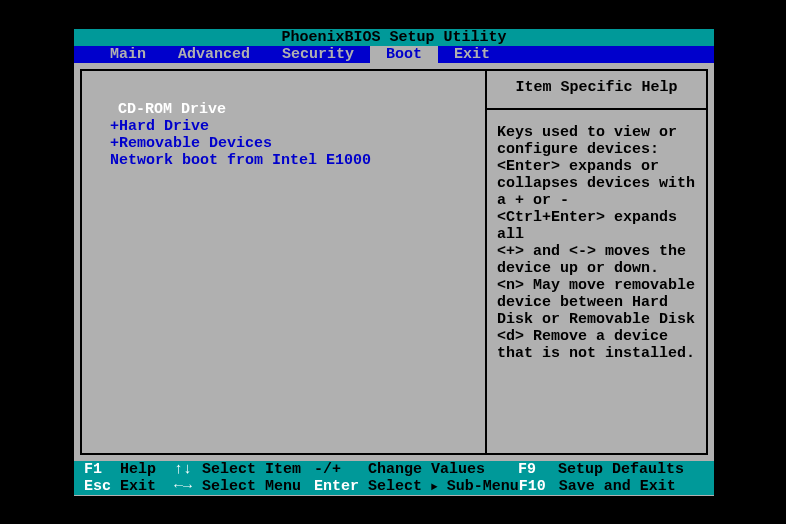 Image resolution: width=786 pixels, height=524 pixels. What do you see at coordinates (147, 470) in the screenshot?
I see `label-help: Help` at bounding box center [147, 470].